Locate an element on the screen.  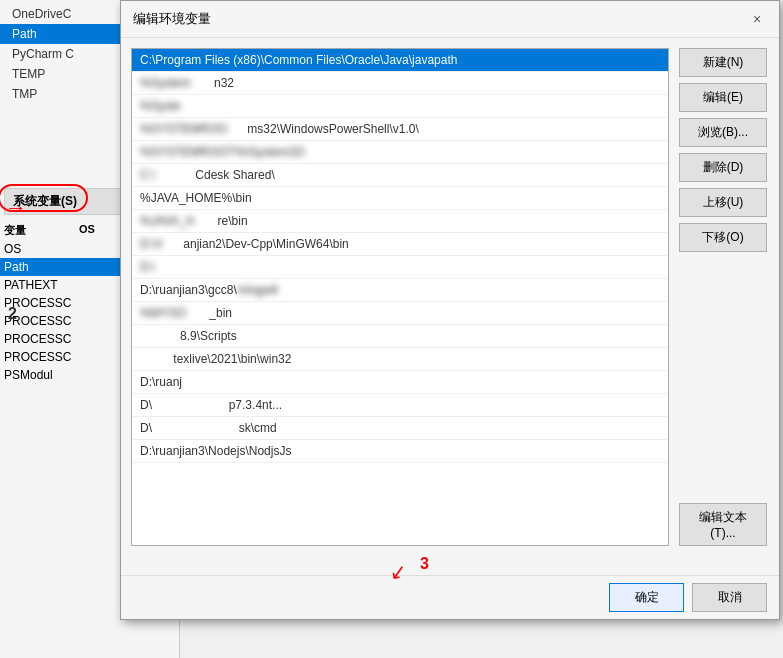
new-button: 新建(N) is located at coordinates (723, 62).